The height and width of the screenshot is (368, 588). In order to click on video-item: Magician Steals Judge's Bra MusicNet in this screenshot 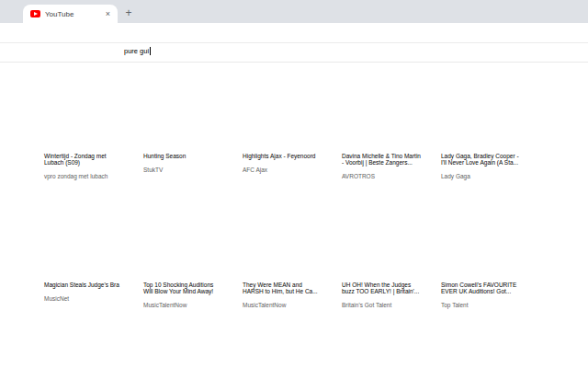, I will do `click(90, 292)`.